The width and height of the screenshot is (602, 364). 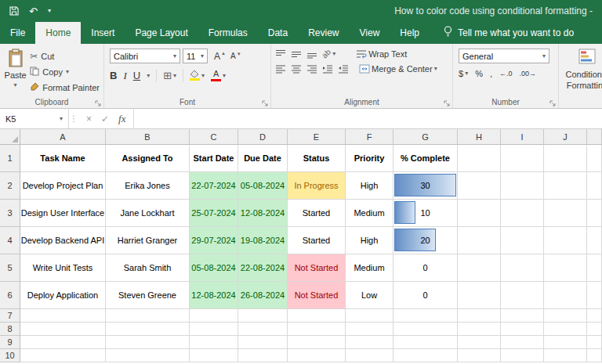 I want to click on row-header-5: 5, so click(x=10, y=268).